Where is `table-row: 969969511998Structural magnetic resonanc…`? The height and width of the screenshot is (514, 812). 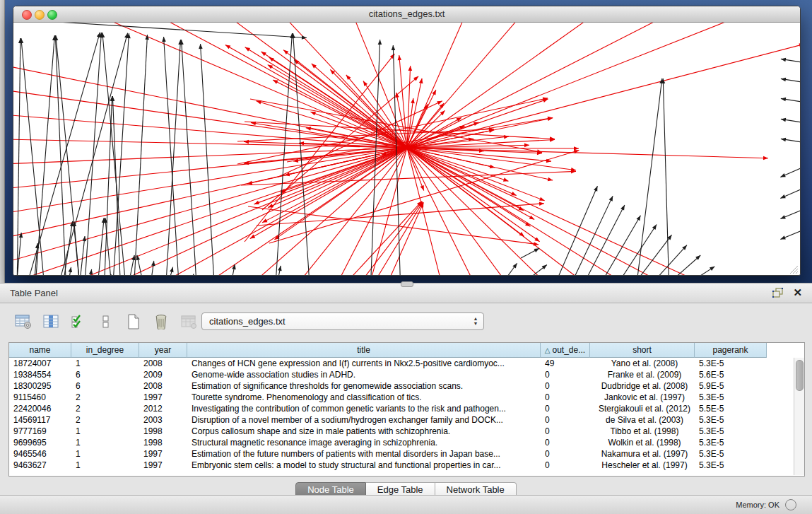 table-row: 969969511998Structural magnetic resonanc… is located at coordinates (407, 443).